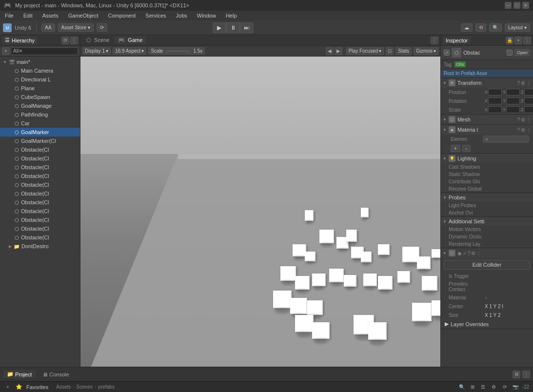  I want to click on hierarchy-refresh-btn: ⟳, so click(65, 40).